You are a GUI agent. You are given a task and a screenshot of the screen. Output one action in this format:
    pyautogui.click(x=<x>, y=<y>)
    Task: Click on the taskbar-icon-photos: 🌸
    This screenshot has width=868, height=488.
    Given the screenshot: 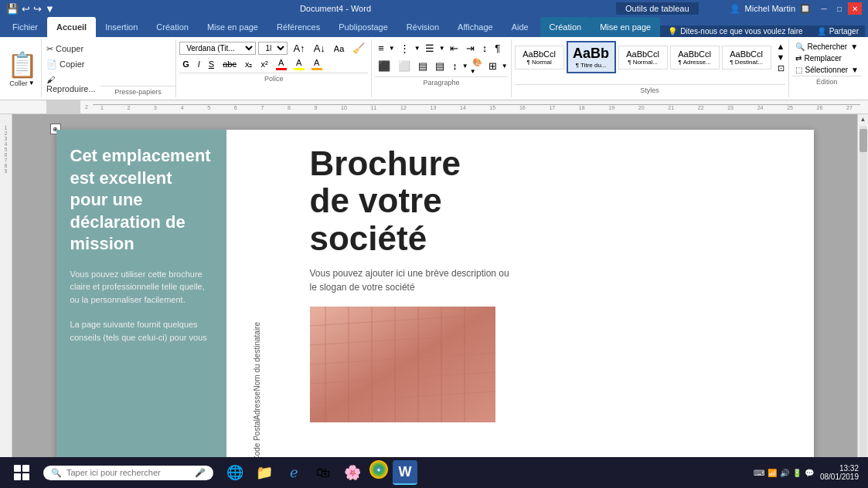 What is the action you would take?
    pyautogui.click(x=352, y=473)
    